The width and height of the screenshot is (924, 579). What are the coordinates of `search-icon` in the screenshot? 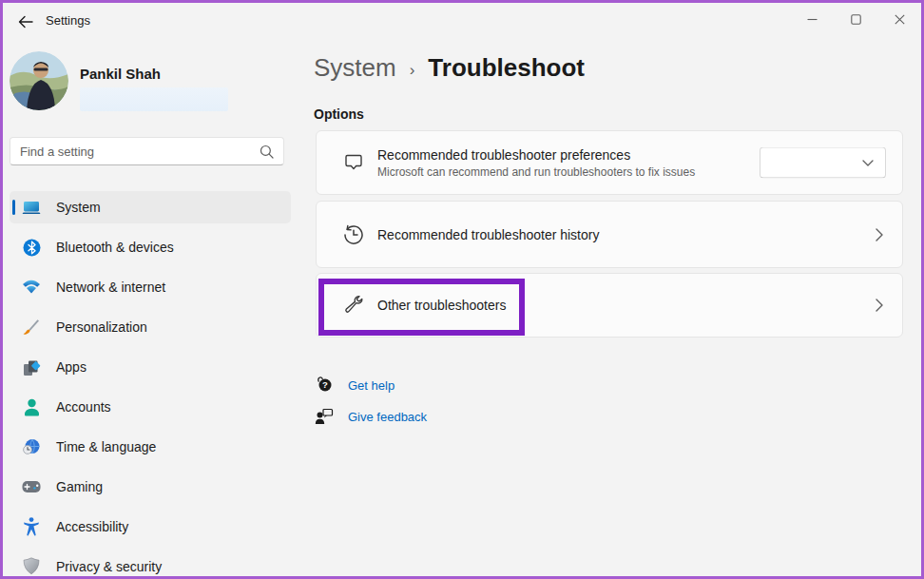 It's located at (266, 152).